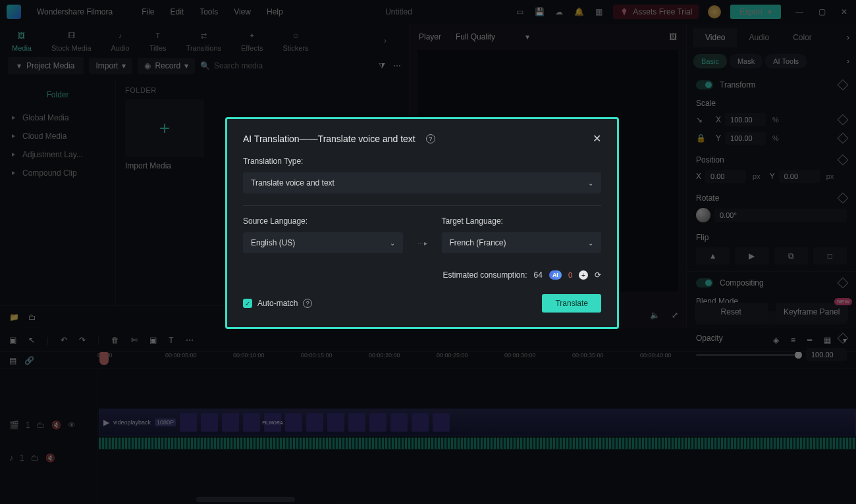 Image resolution: width=856 pixels, height=504 pixels. What do you see at coordinates (323, 243) in the screenshot?
I see `source-language-select: English (US)⌄` at bounding box center [323, 243].